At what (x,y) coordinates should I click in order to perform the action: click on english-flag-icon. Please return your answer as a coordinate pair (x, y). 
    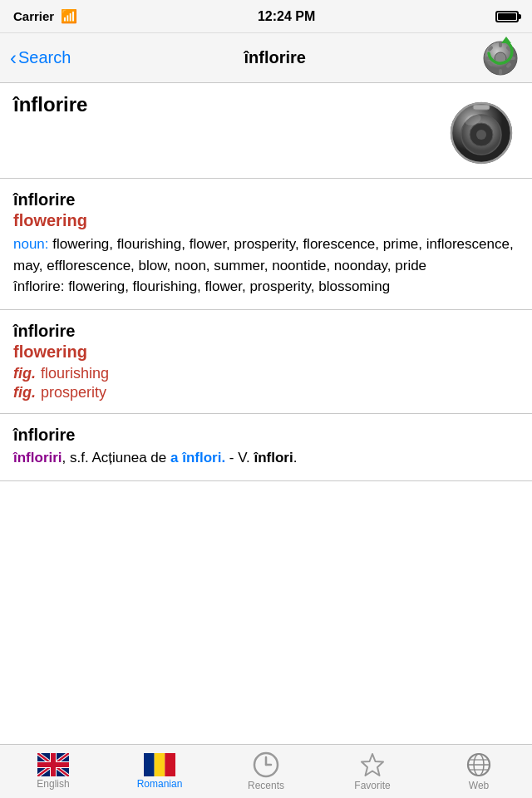
    Looking at the image, I should click on (53, 765).